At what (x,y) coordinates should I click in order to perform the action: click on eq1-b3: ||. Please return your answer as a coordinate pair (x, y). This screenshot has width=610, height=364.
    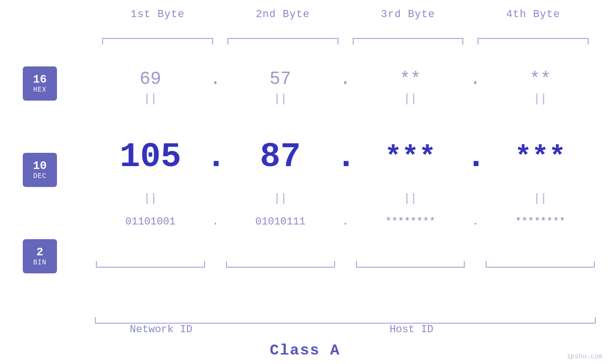
    Looking at the image, I should click on (411, 99).